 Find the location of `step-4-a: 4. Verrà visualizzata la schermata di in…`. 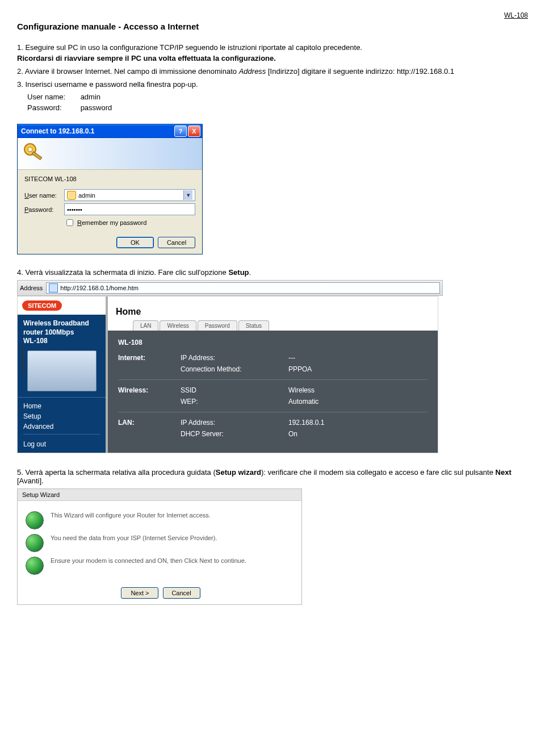

step-4-a: 4. Verrà visualizzata la schermata di in… is located at coordinates (123, 273).